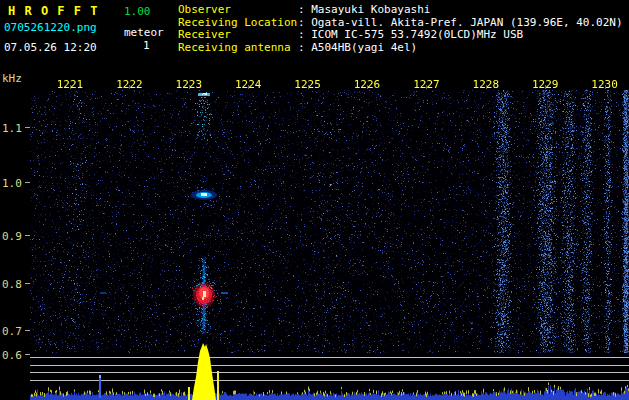  I want to click on freq-tick-label: 0.7, so click(12, 332).